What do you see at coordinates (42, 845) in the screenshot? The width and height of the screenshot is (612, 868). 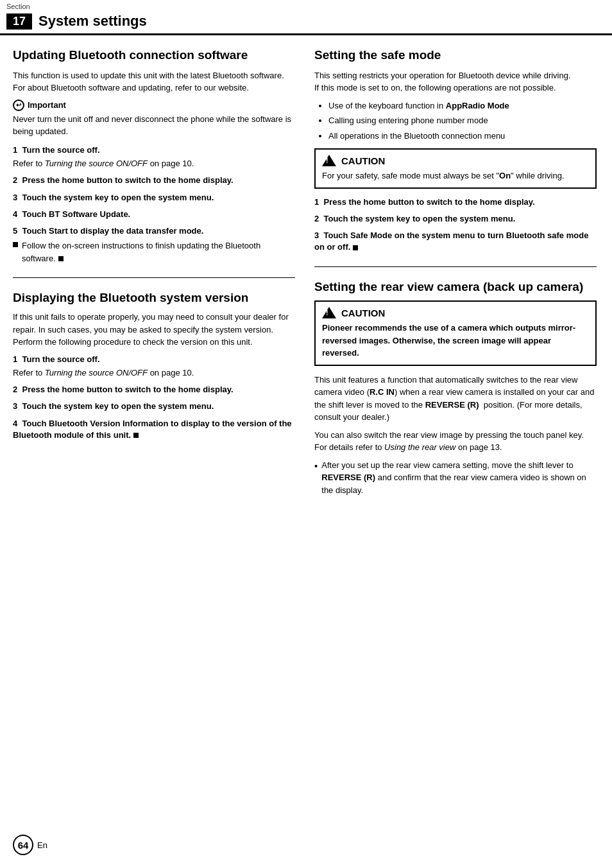 I see `language-label: En` at bounding box center [42, 845].